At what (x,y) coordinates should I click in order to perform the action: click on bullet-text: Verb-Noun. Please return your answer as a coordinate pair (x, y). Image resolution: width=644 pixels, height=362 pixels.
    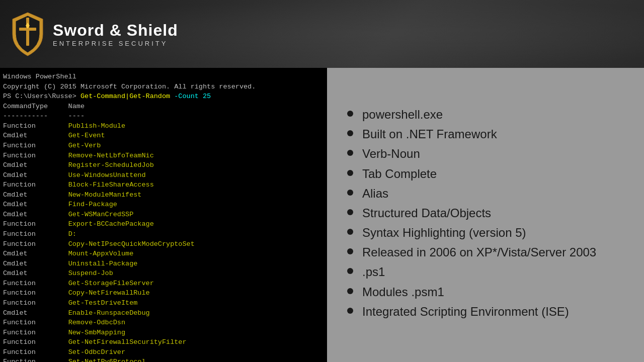
    Looking at the image, I should click on (493, 154).